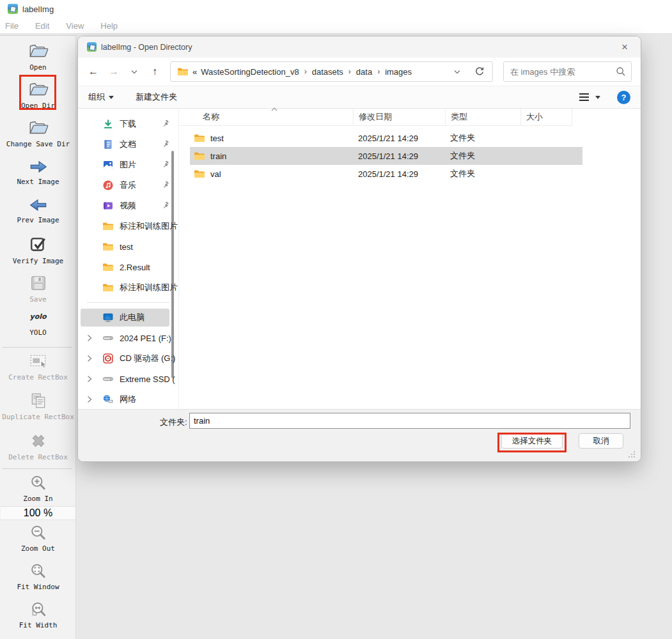 This screenshot has width=672, height=639. I want to click on network-icon, so click(108, 399).